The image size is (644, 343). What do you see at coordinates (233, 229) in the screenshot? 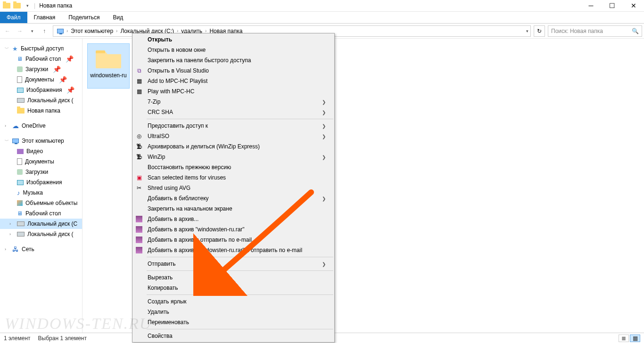
I see `menu-add-rar: Добавить в архив "windowsten-ru.rar"` at bounding box center [233, 229].